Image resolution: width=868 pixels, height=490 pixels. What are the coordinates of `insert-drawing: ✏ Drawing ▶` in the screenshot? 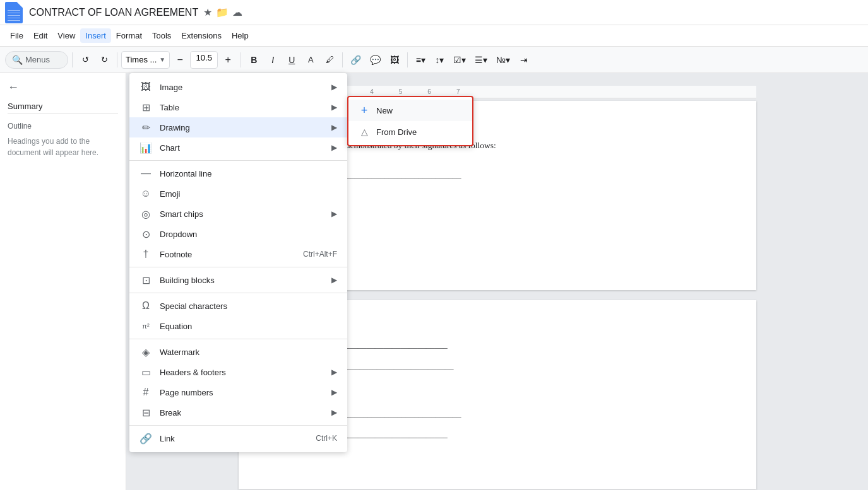 It's located at (239, 127).